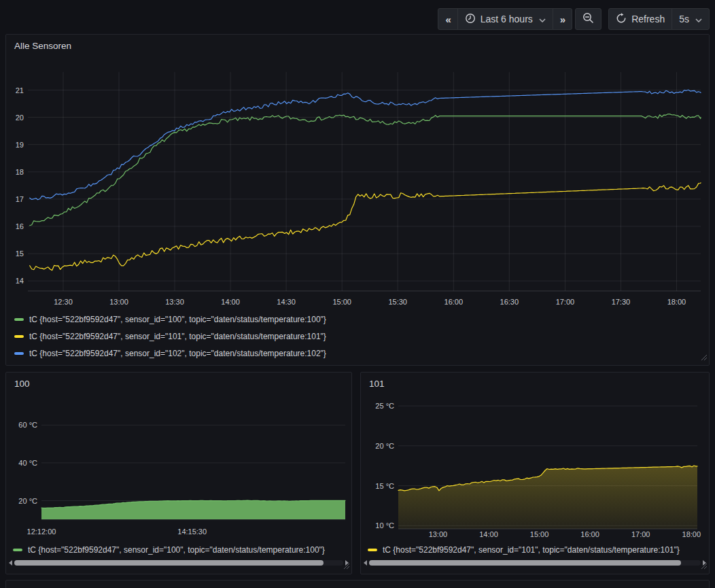 This screenshot has height=588, width=715. Describe the element at coordinates (648, 19) in the screenshot. I see `refresh-label: Refresh` at that location.